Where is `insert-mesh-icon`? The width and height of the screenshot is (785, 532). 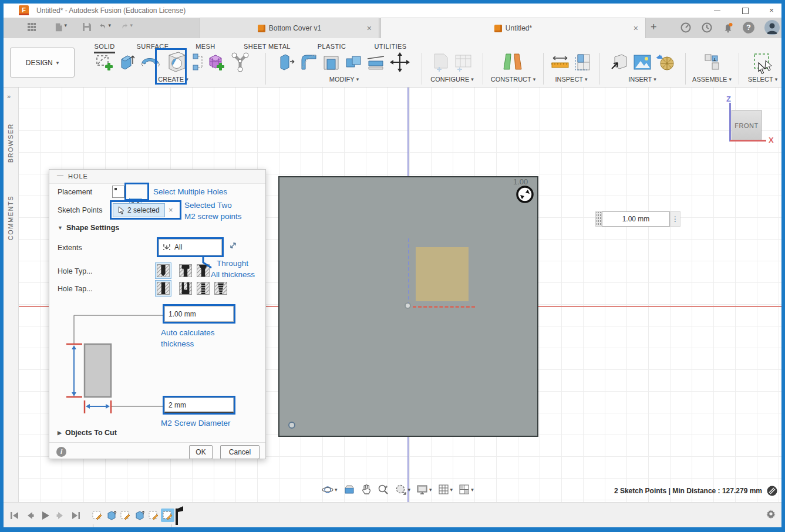
insert-mesh-icon is located at coordinates (665, 62).